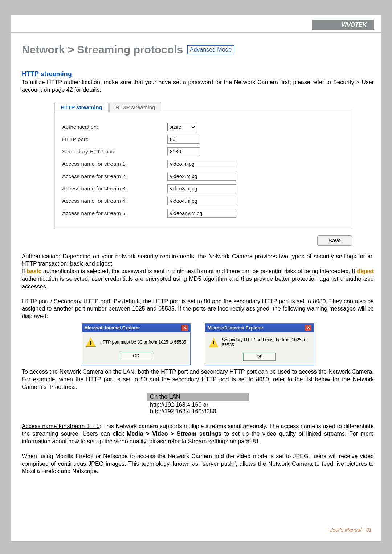 The height and width of the screenshot is (554, 392). Describe the element at coordinates (198, 74) in the screenshot. I see `http-streaming-heading: HTTP streaming` at that location.